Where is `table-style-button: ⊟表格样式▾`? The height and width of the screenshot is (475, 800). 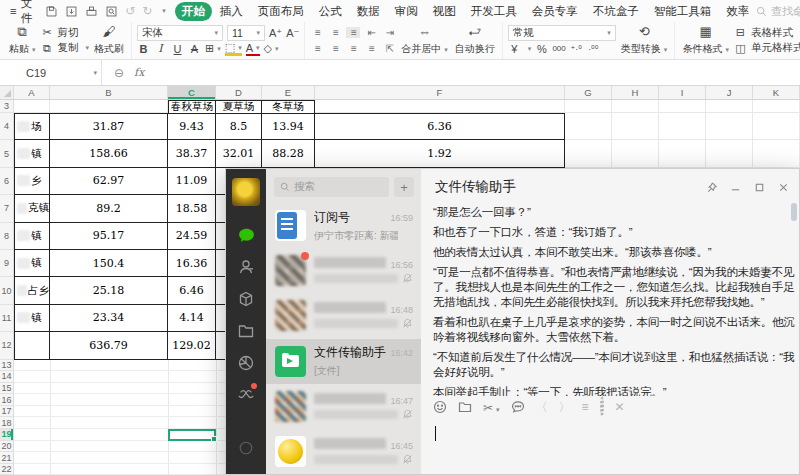 table-style-button: ⊟表格样式▾ is located at coordinates (767, 33).